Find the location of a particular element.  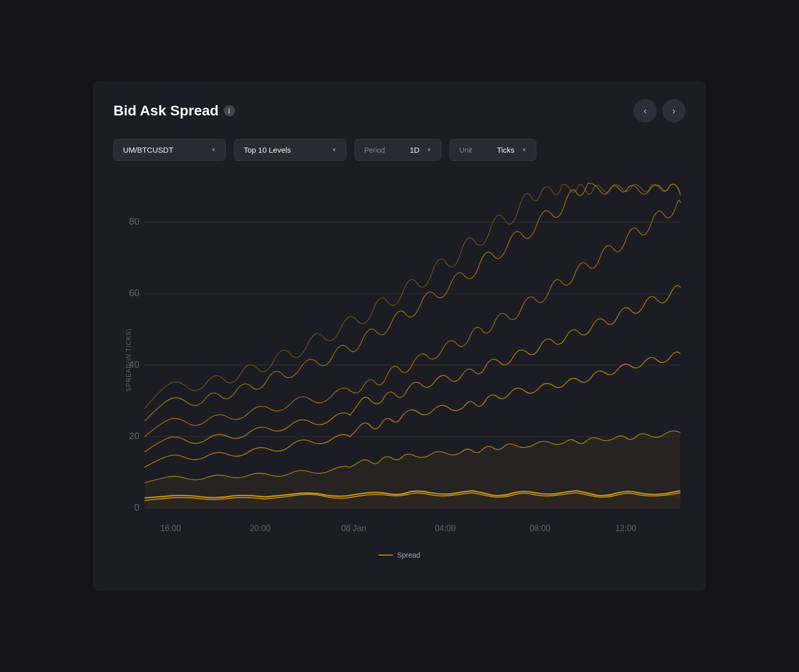

controls-bar: UM/BTCUSDT ▼ Top 10 Levels ▼ Period 1D ▼… is located at coordinates (400, 150).